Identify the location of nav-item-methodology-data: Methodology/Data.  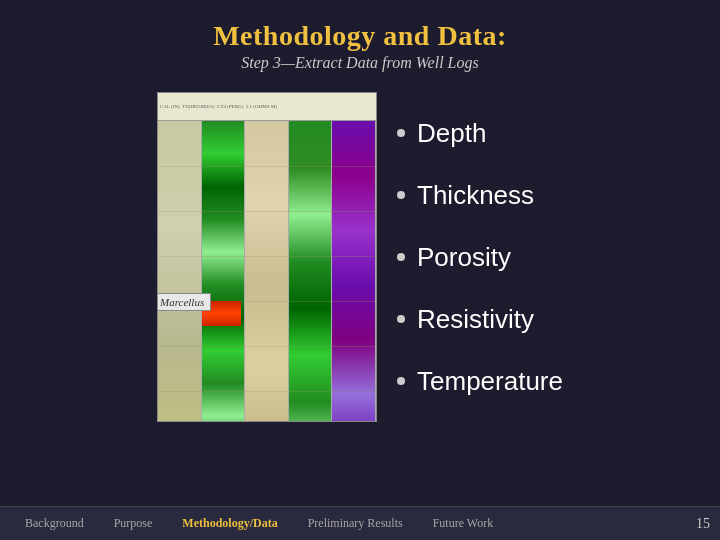
(230, 524).